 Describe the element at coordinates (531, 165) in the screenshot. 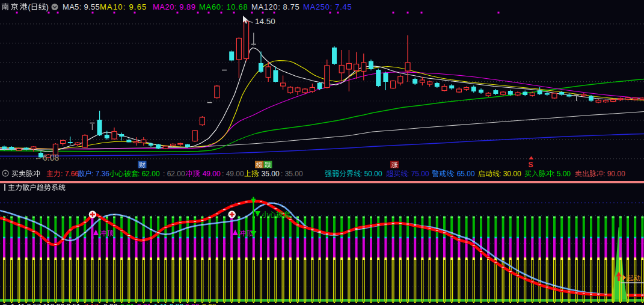

I see `svg-text: S` at that location.